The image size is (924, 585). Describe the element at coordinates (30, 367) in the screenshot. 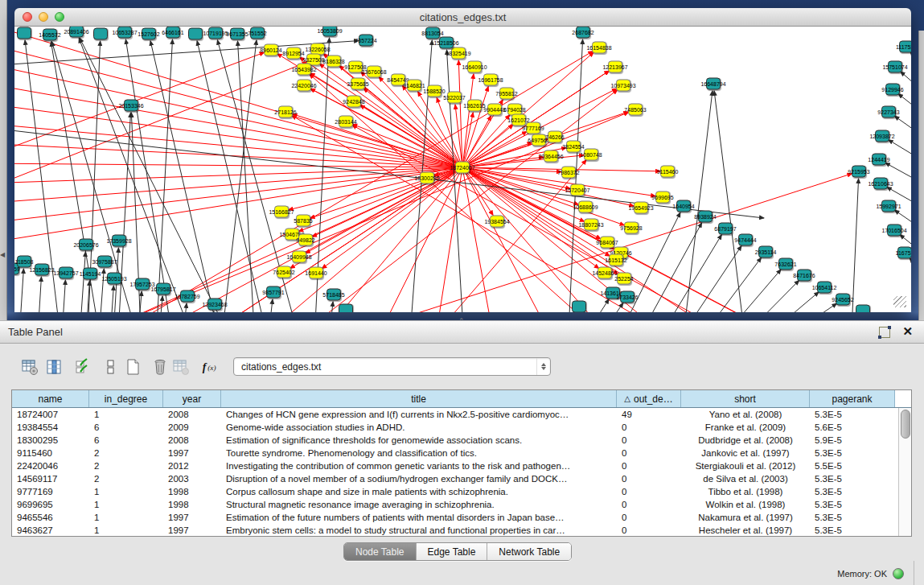

I see `table-mode-icon` at that location.